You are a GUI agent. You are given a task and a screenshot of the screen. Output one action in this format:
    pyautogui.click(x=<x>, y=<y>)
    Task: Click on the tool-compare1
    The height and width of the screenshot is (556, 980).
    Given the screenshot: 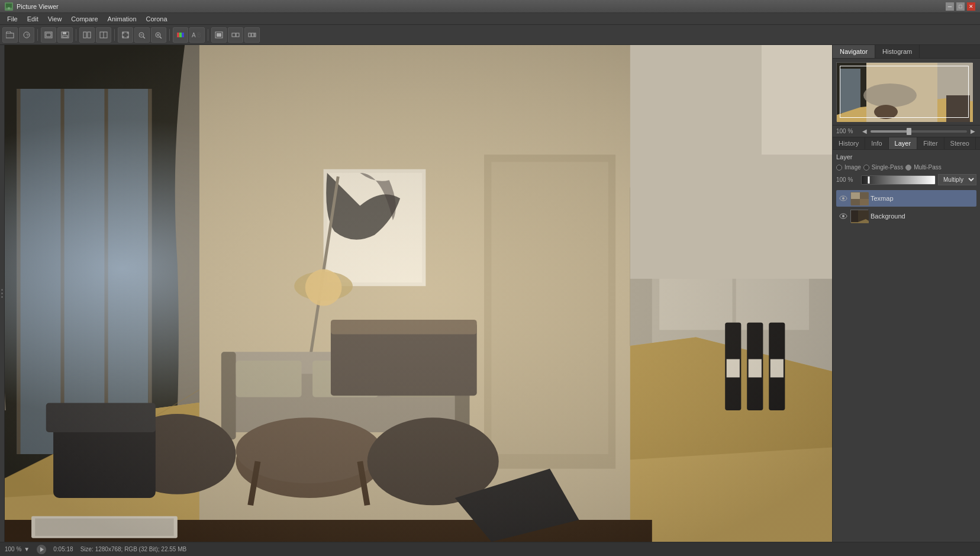 What is the action you would take?
    pyautogui.click(x=87, y=35)
    